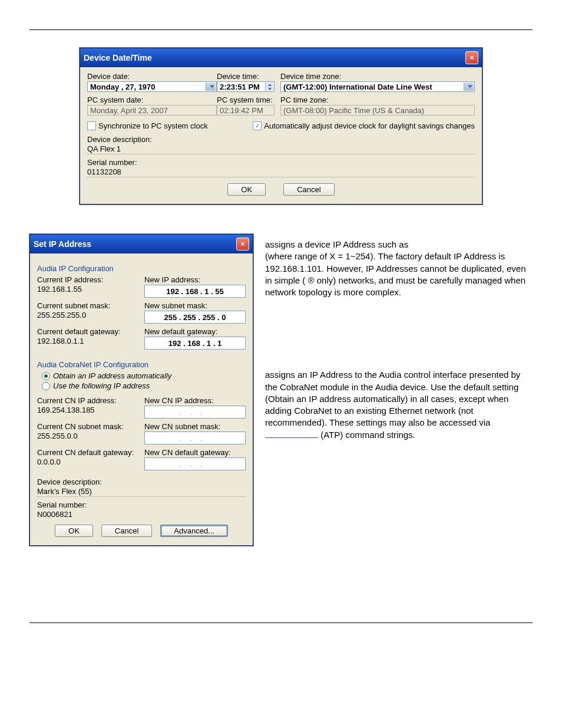 The height and width of the screenshot is (728, 562). Describe the element at coordinates (88, 427) in the screenshot. I see `cn-cur-sub-label: Current CN subnet mask:` at that location.